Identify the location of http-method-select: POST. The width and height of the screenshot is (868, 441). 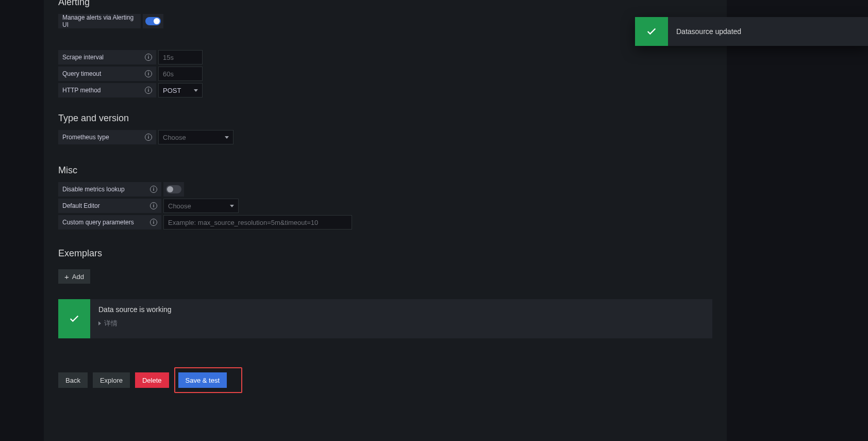
(180, 90).